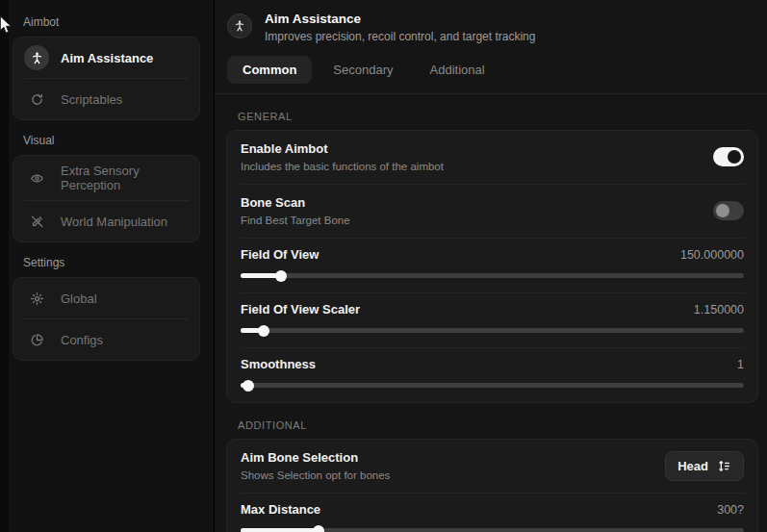 The width and height of the screenshot is (767, 532). I want to click on sidebar-item-scriptables: Scriptables, so click(106, 99).